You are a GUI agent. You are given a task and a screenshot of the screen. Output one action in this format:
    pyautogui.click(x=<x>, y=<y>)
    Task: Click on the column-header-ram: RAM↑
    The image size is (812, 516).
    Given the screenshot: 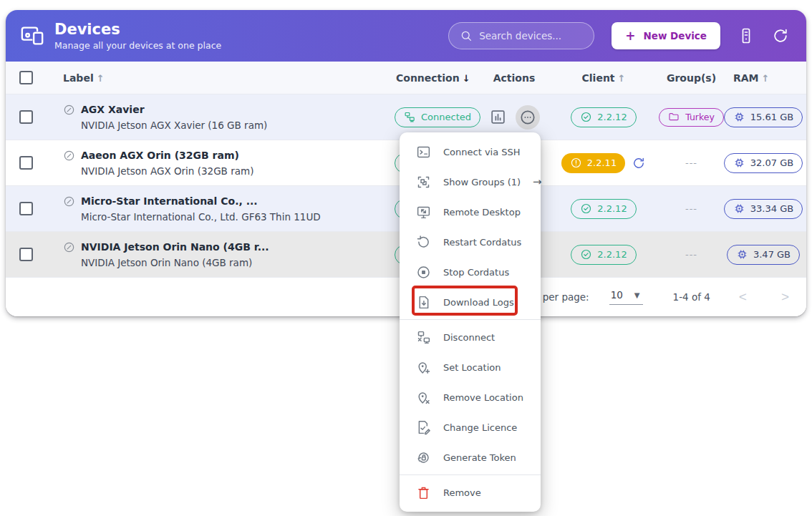 What is the action you would take?
    pyautogui.click(x=768, y=78)
    